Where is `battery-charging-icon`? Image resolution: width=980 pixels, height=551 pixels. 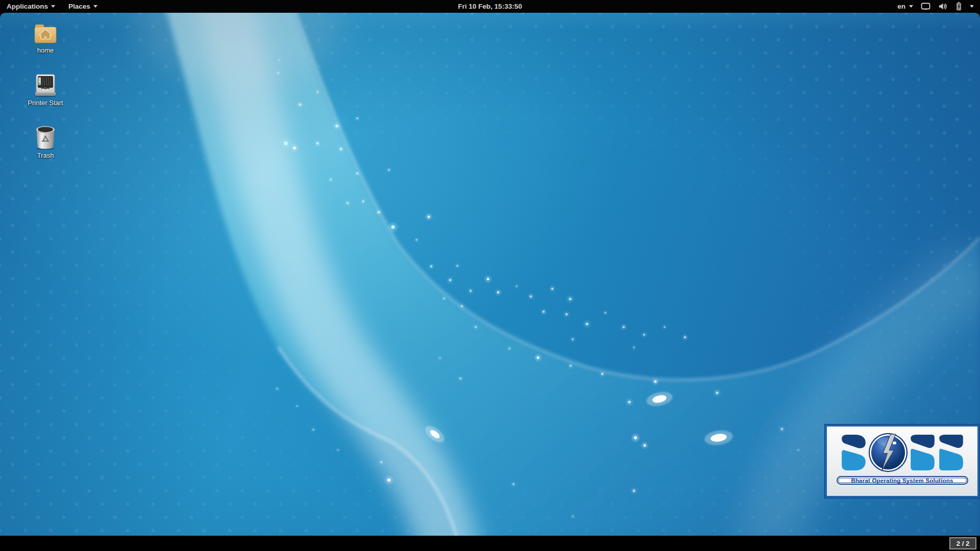
battery-charging-icon is located at coordinates (959, 6).